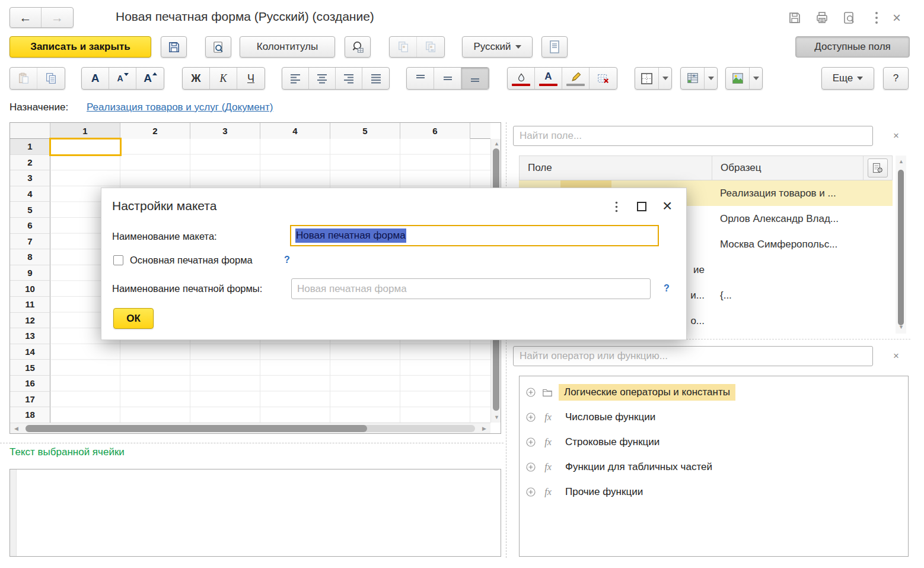 This screenshot has height=568, width=924. I want to click on layout-name-input: Новая печатная форма, so click(474, 236).